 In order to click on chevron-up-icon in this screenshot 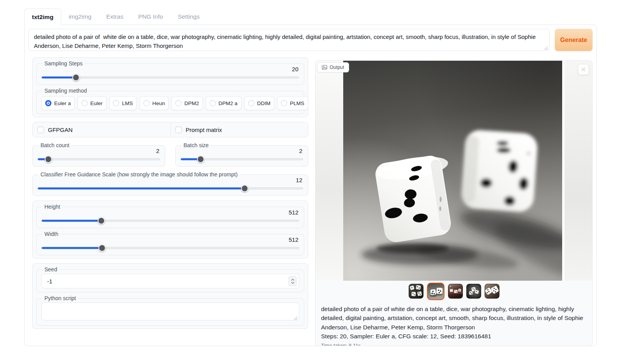, I will do `click(293, 280)`.